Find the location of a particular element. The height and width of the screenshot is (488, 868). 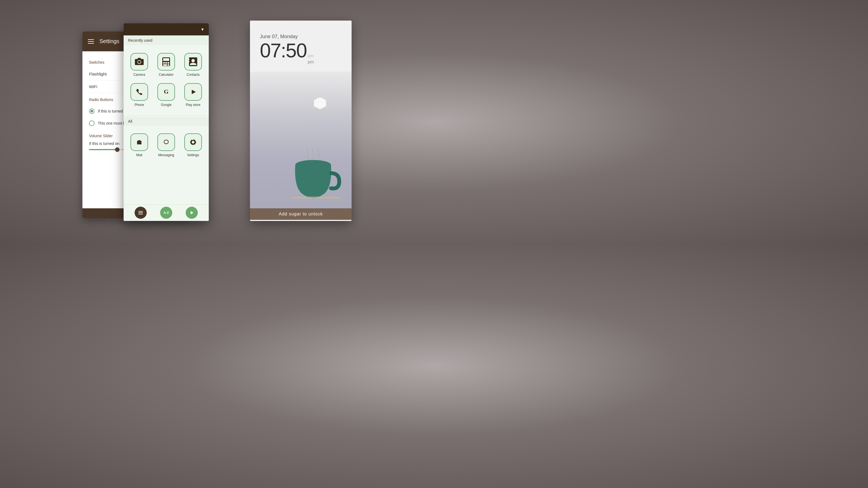

settings-app-label: Settings is located at coordinates (193, 155).